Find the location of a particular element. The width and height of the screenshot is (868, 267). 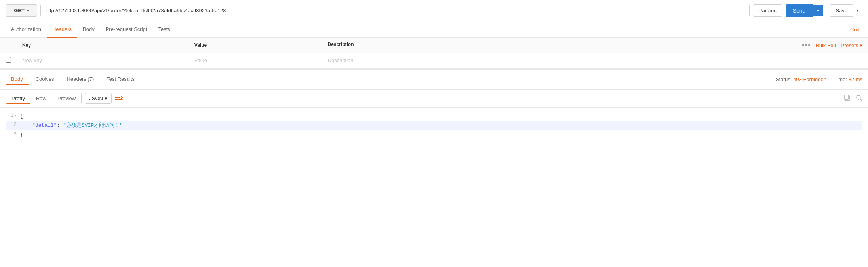

view-tab-raw: Raw is located at coordinates (41, 98).